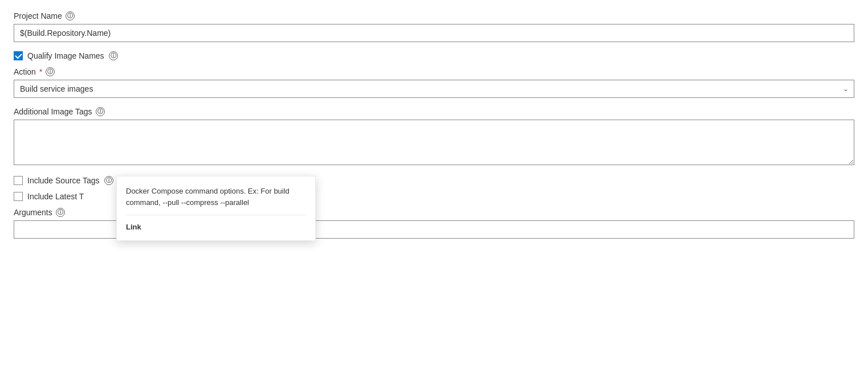 This screenshot has width=868, height=365. What do you see at coordinates (434, 33) in the screenshot?
I see `project-name-input` at bounding box center [434, 33].